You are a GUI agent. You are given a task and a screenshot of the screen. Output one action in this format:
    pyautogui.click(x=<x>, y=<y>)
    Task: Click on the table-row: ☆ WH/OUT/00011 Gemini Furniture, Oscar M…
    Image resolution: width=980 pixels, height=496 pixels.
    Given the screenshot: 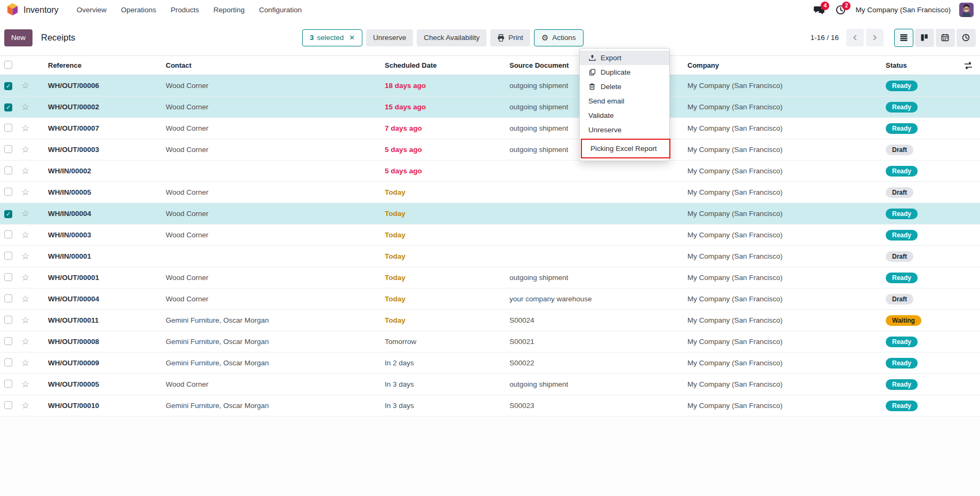 What is the action you would take?
    pyautogui.click(x=490, y=321)
    